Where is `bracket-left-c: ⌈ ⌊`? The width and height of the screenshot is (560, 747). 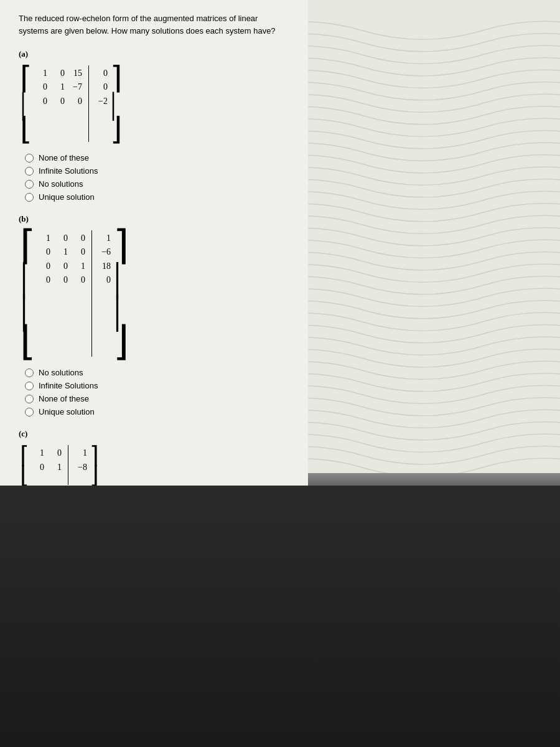
bracket-left-c: ⌈ ⌊ is located at coordinates (25, 464).